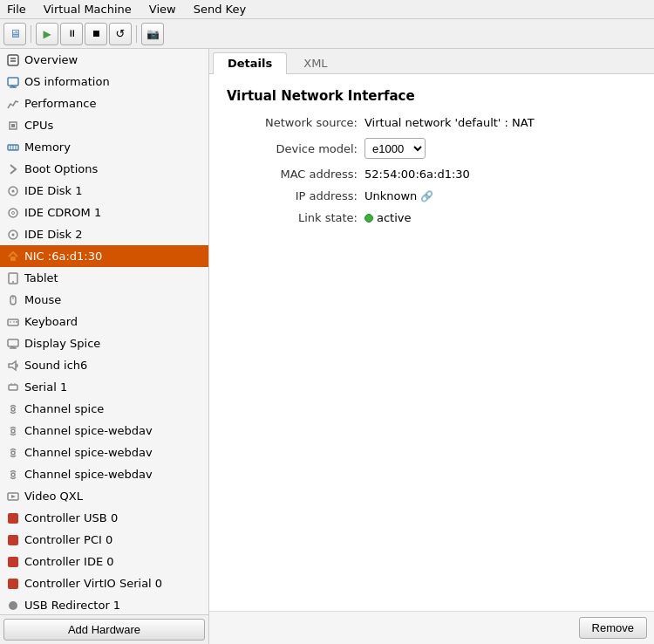 This screenshot has width=654, height=644. Describe the element at coordinates (13, 518) in the screenshot. I see `controller-usb-0-icon` at that location.